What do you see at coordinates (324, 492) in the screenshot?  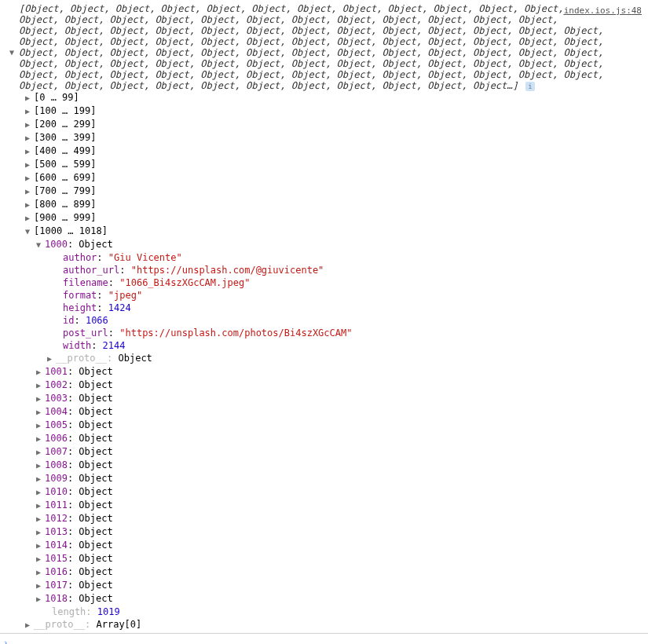 I see `array-item-row: ▶1010: Object` at bounding box center [324, 492].